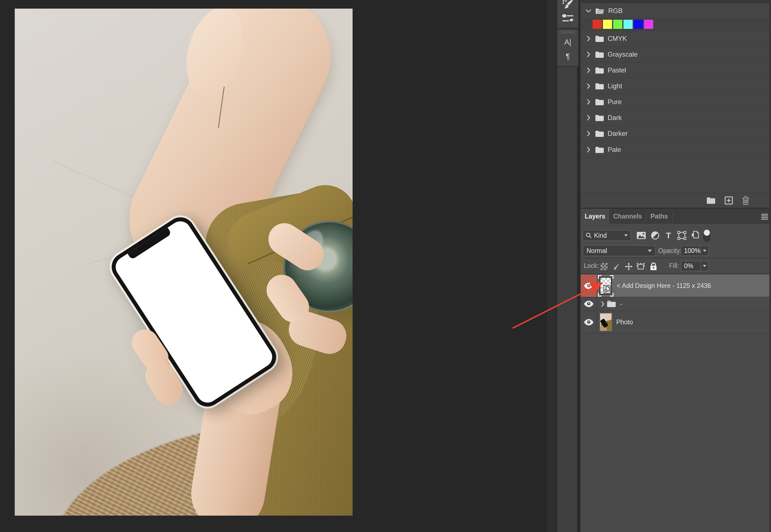  I want to click on swatch-cyan, so click(628, 24).